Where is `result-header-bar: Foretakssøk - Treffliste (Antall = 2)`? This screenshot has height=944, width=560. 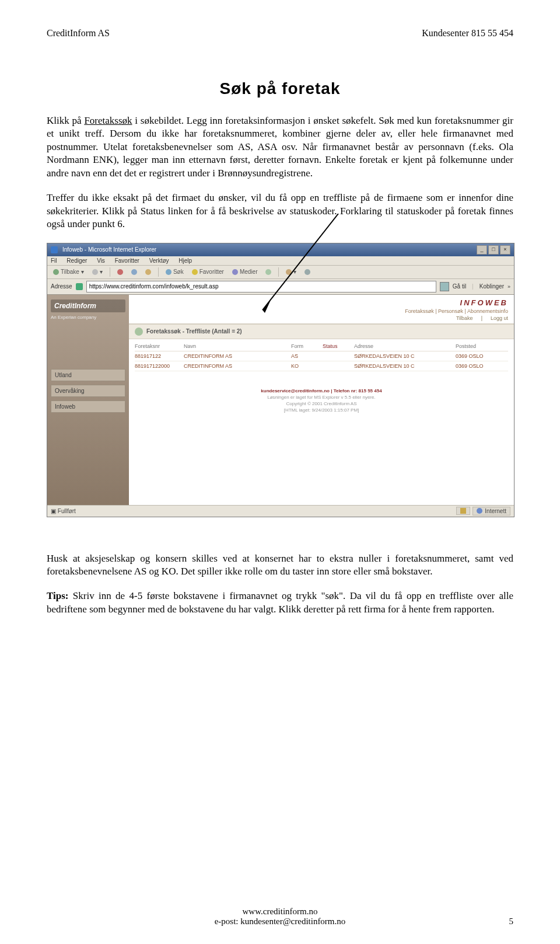
result-header-bar: Foretakssøk - Treffliste (Antall = 2) is located at coordinates (321, 332).